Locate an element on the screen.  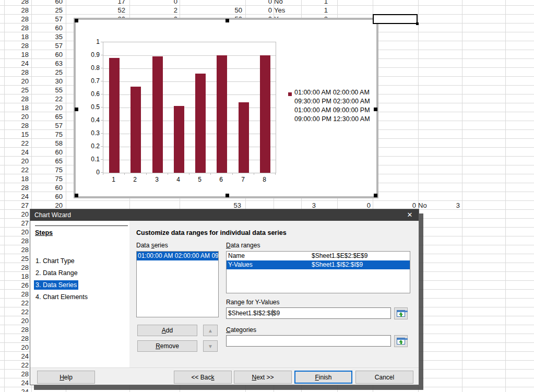
step-item-3: 3. Data Series is located at coordinates (56, 285).